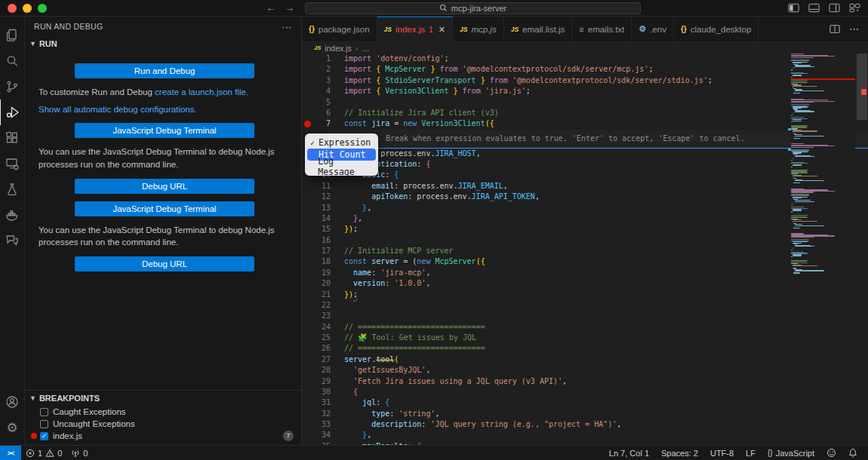 The width and height of the screenshot is (868, 460). What do you see at coordinates (12, 35) in the screenshot?
I see `explorer-icon` at bounding box center [12, 35].